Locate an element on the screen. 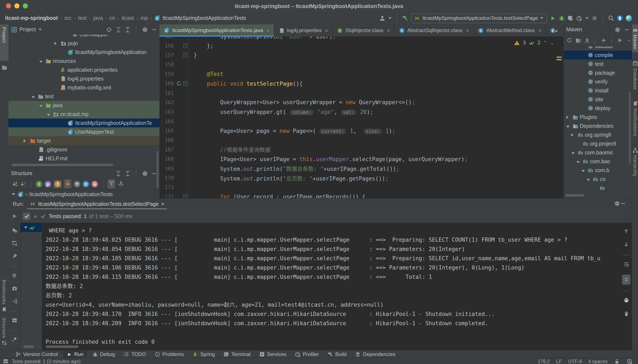 The height and width of the screenshot is (364, 638). toolwindow-button-version-control: Version Control is located at coordinates (37, 354).